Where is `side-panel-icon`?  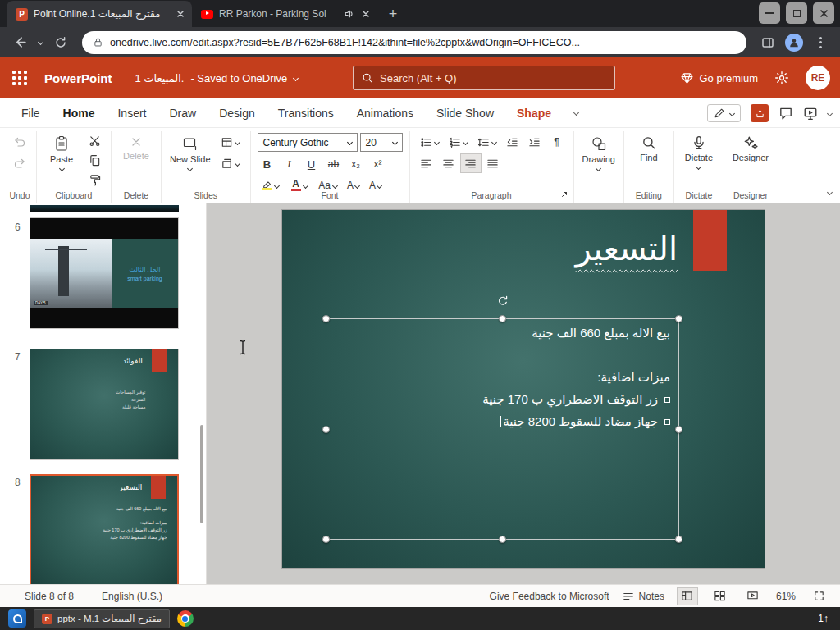
side-panel-icon is located at coordinates (768, 43).